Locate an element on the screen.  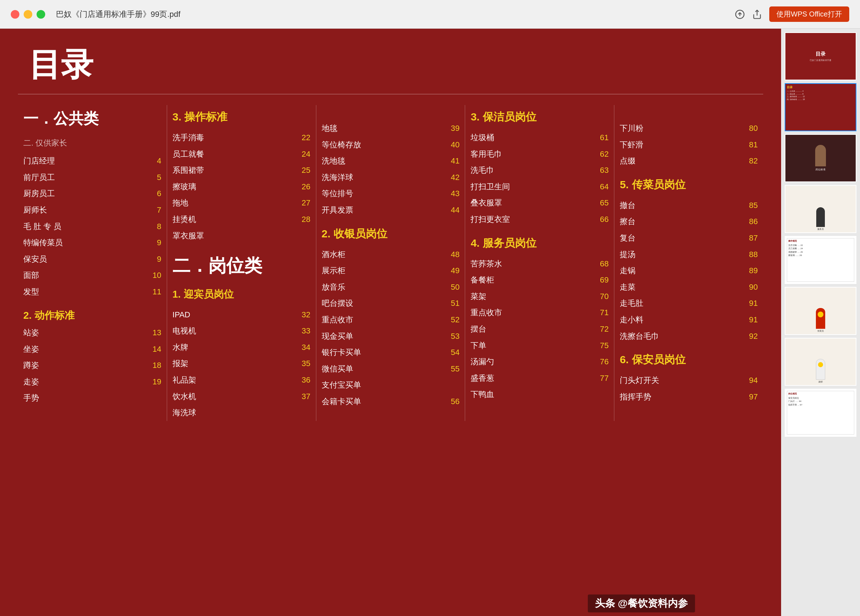
thumbnail-1: 目录 巴奴门店通用标准手册 is located at coordinates (821, 56).